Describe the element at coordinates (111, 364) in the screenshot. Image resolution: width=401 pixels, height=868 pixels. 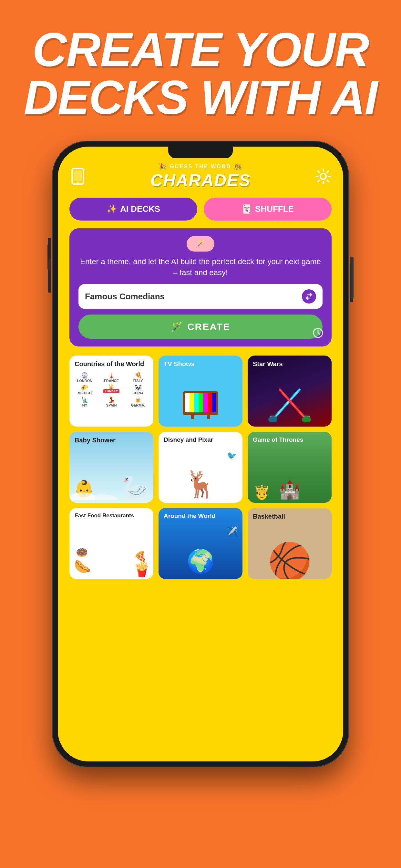
I see `card-countries-title: Countries of the World` at that location.